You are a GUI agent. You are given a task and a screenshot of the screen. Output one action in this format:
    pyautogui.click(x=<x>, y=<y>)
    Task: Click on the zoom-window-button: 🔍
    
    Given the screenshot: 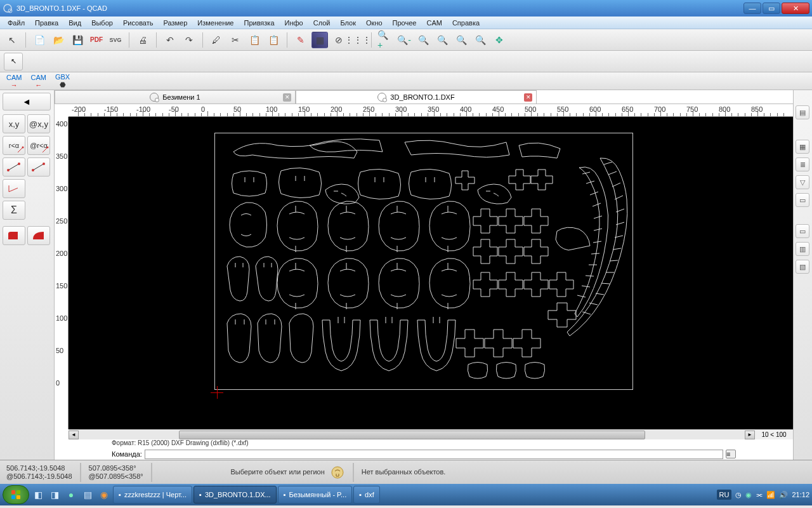 What is the action you would take?
    pyautogui.click(x=442, y=40)
    